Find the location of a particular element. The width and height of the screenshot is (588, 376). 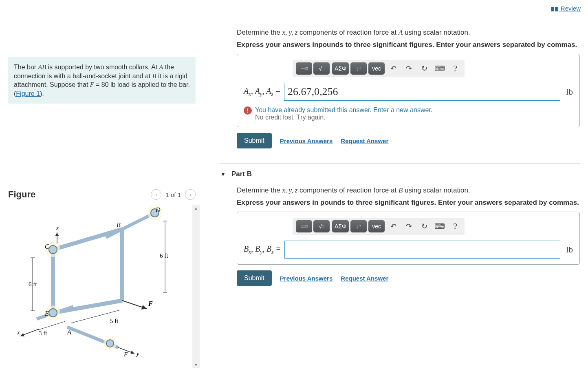

figure-scrollbar: ▴ ▾ is located at coordinates (196, 286).